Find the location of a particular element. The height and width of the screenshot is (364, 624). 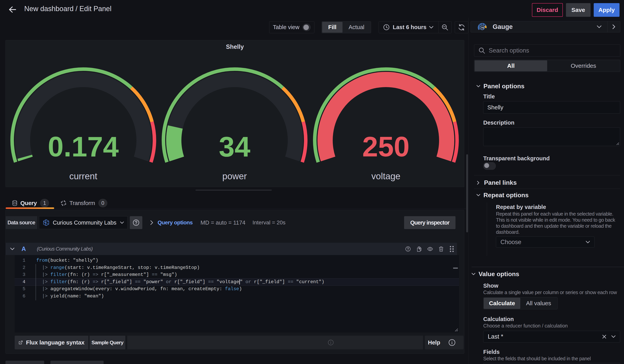

svg-text: 0.174 is located at coordinates (83, 147).